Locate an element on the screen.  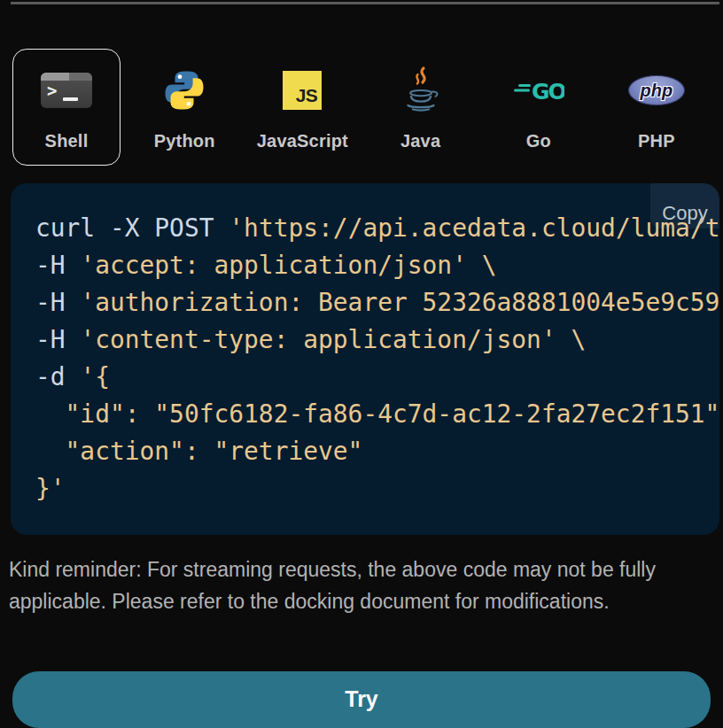
tab-php: php PHP is located at coordinates (657, 107).